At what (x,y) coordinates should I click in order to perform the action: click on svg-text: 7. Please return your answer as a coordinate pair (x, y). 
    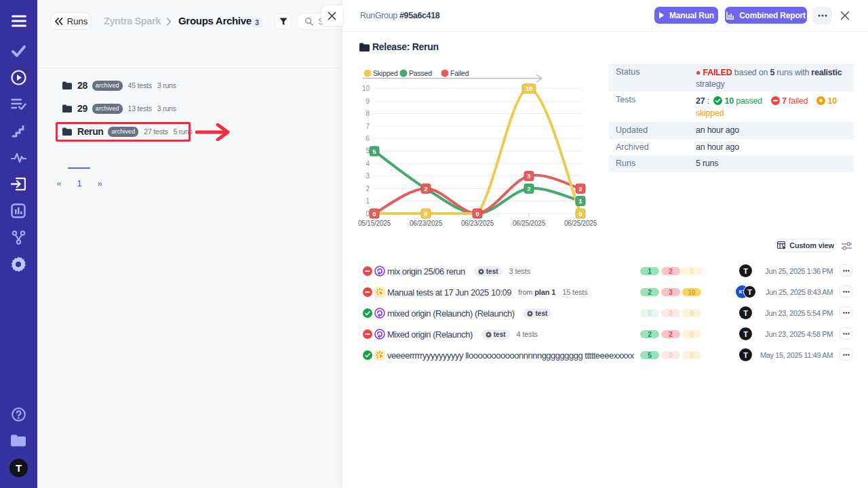
    Looking at the image, I should click on (368, 126).